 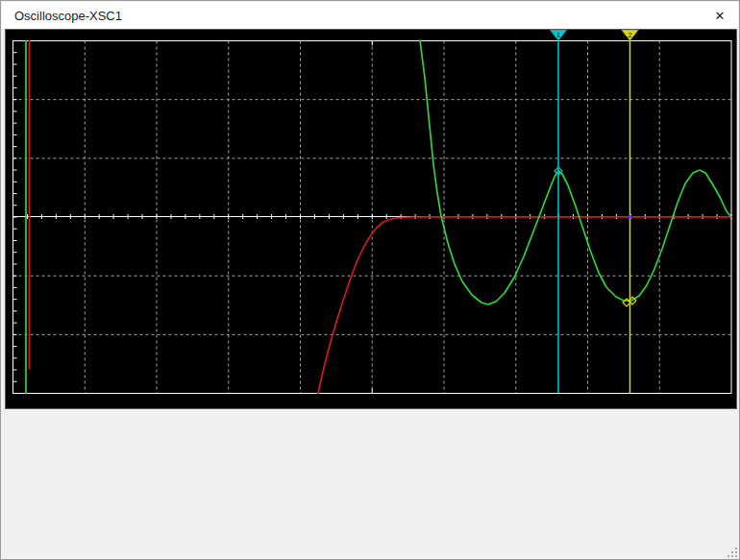 What do you see at coordinates (559, 35) in the screenshot?
I see `cursor-1-label: 1` at bounding box center [559, 35].